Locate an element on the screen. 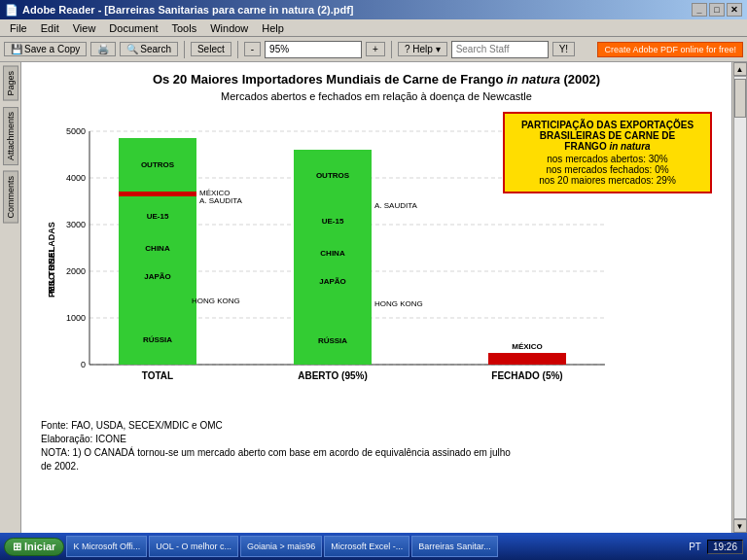 The image size is (747, 560). bar-total-hongkong is located at coordinates (158, 301).